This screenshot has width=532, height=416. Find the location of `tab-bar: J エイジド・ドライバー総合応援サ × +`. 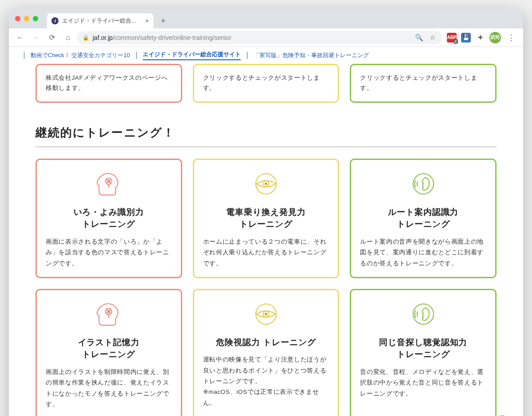

tab-bar: J エイジド・ドライバー総合応援サ × + is located at coordinates (266, 19).